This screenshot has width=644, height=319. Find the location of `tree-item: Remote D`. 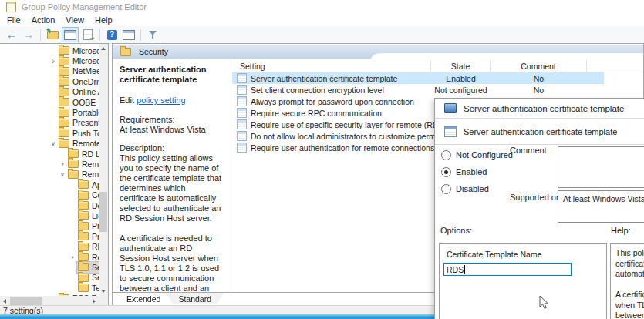

tree-item: Remote D is located at coordinates (49, 143).